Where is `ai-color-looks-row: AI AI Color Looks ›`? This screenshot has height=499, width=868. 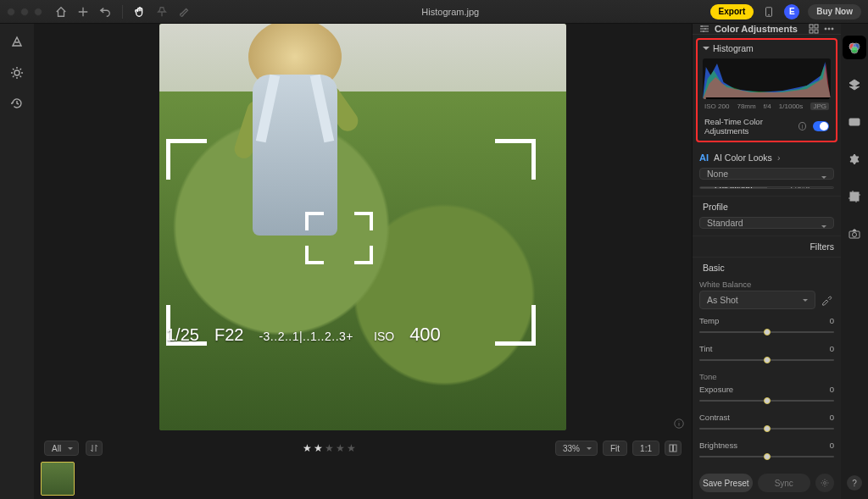
ai-color-looks-row: AI AI Color Looks › is located at coordinates (766, 157).